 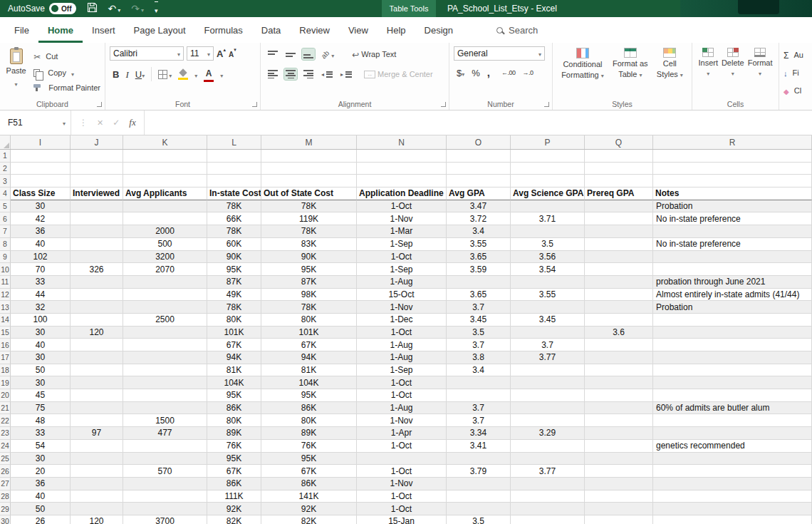 I want to click on cell-L22: 80K, so click(x=234, y=421).